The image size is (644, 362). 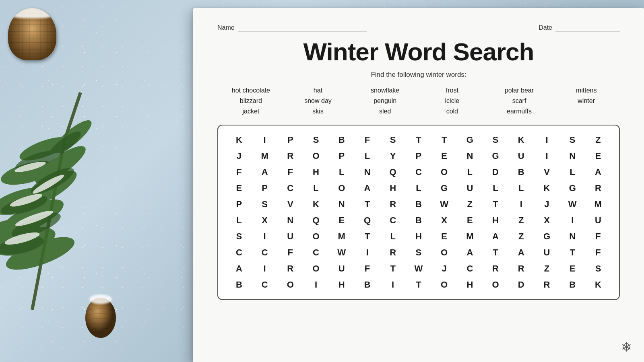 What do you see at coordinates (419, 237) in the screenshot?
I see `grid-row: SIUOMTLHEMAZGNF` at bounding box center [419, 237].